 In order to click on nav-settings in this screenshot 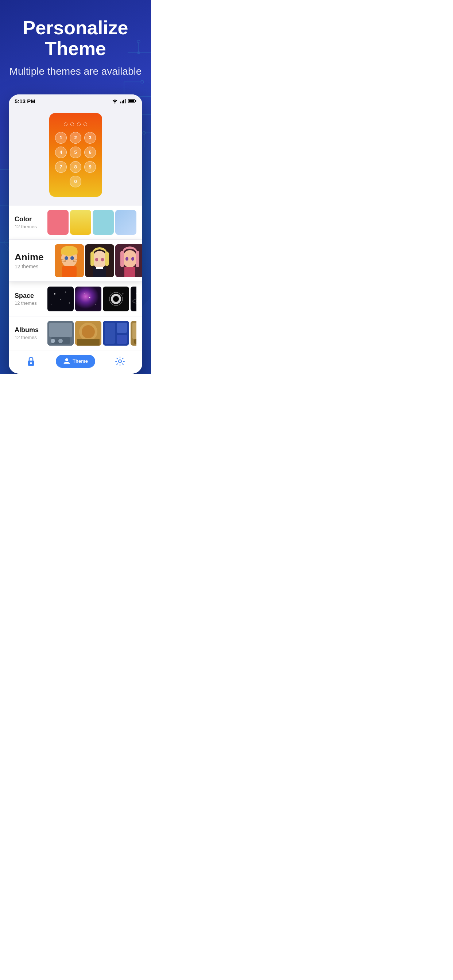, I will do `click(120, 361)`.